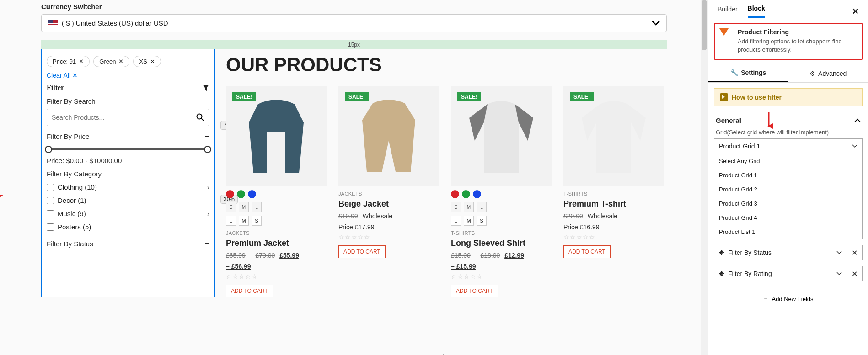  Describe the element at coordinates (119, 117) in the screenshot. I see `search-products-input` at that location.